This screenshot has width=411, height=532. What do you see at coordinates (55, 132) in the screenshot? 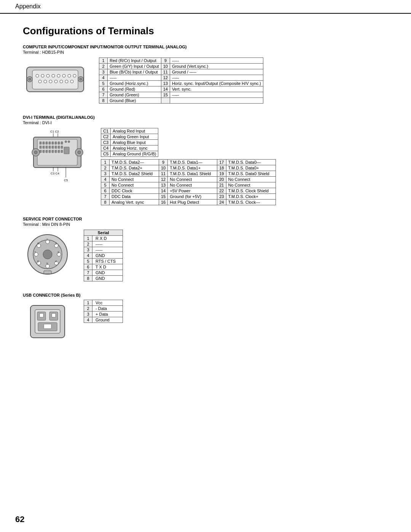
I see `svg-text: C1 C2` at bounding box center [55, 132].